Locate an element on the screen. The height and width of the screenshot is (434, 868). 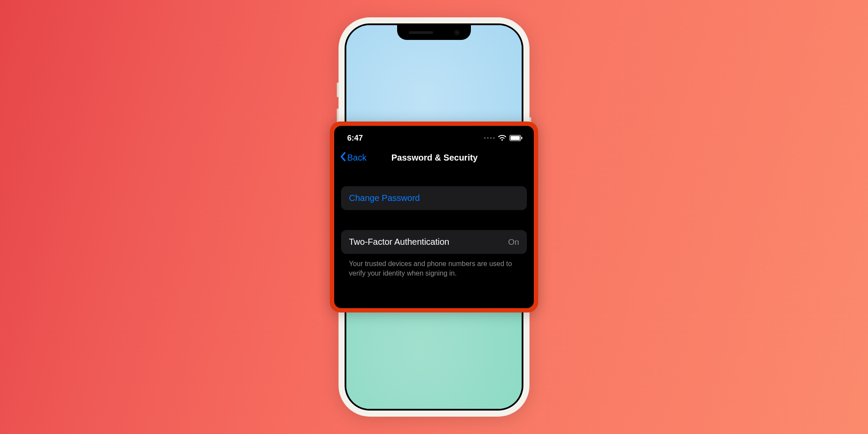
battery-icon is located at coordinates (516, 138).